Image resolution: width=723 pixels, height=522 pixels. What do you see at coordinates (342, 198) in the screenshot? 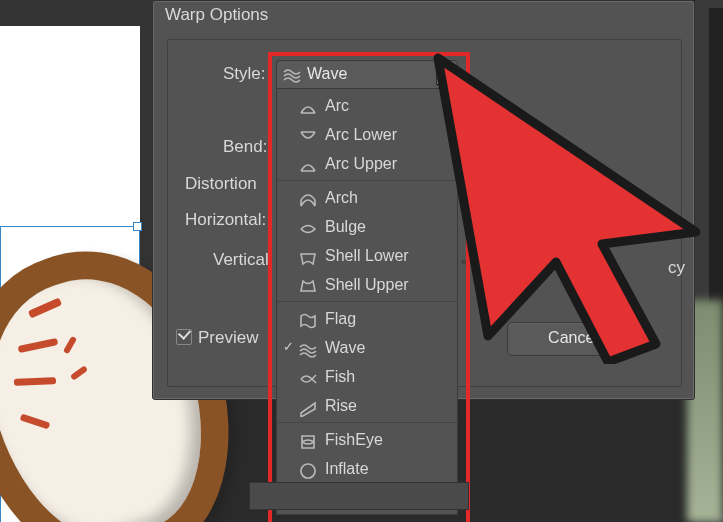
I see `style-option-label: Arch` at bounding box center [342, 198].